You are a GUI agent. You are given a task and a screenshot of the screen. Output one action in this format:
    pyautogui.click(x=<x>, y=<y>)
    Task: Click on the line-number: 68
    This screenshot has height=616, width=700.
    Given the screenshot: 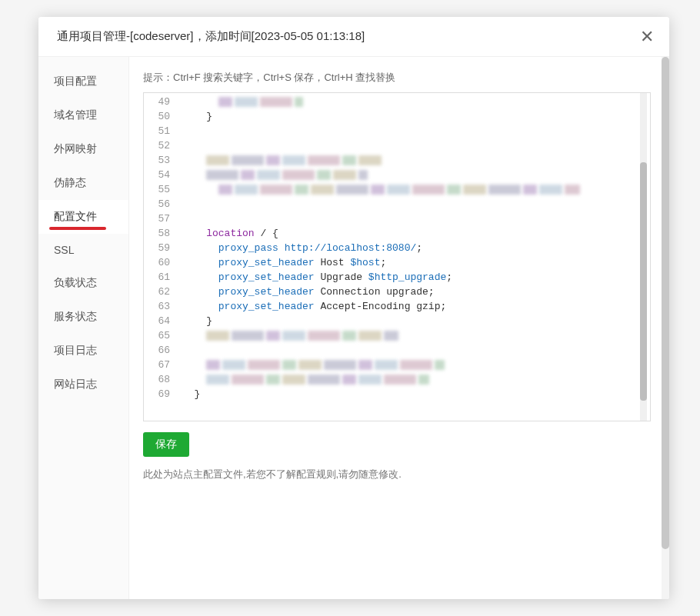 What is the action you would take?
    pyautogui.click(x=161, y=380)
    